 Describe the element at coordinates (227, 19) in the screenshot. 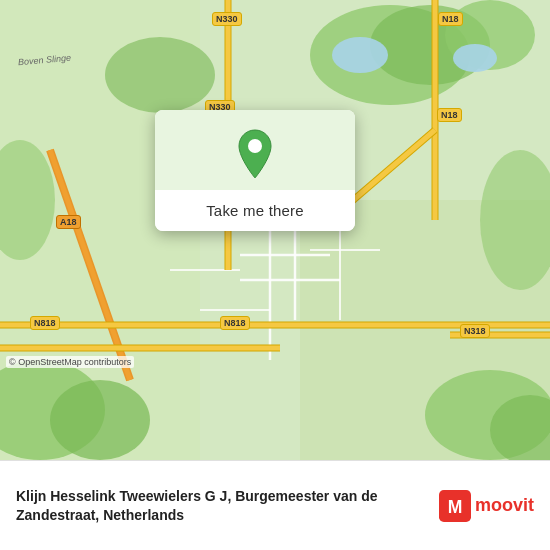

I see `road-label-n330-top: N330` at that location.